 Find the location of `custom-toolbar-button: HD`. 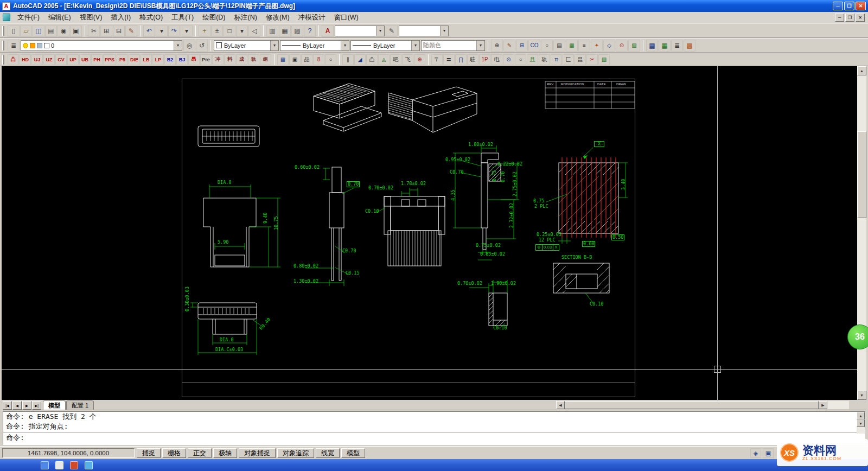

custom-toolbar-button: HD is located at coordinates (25, 60).